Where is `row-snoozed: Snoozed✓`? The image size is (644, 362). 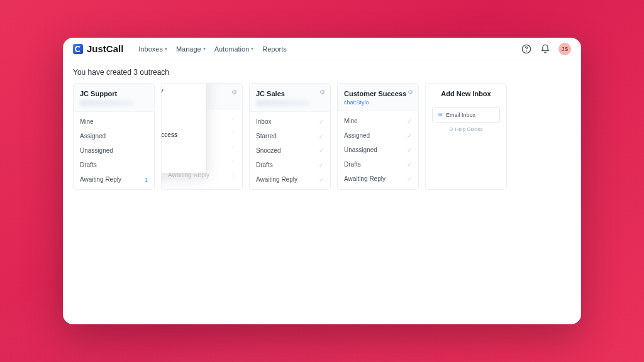 row-snoozed: Snoozed✓ is located at coordinates (290, 151).